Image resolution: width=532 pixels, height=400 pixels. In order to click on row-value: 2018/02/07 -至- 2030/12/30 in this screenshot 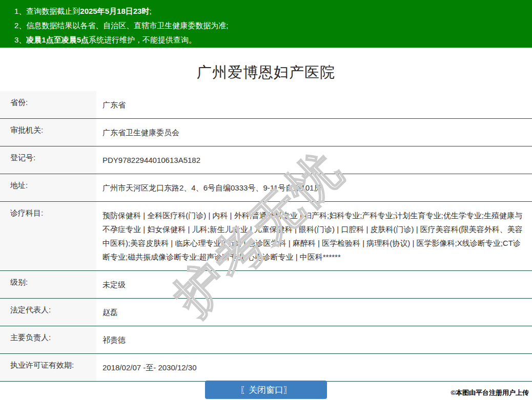, I will do `click(314, 368)`.